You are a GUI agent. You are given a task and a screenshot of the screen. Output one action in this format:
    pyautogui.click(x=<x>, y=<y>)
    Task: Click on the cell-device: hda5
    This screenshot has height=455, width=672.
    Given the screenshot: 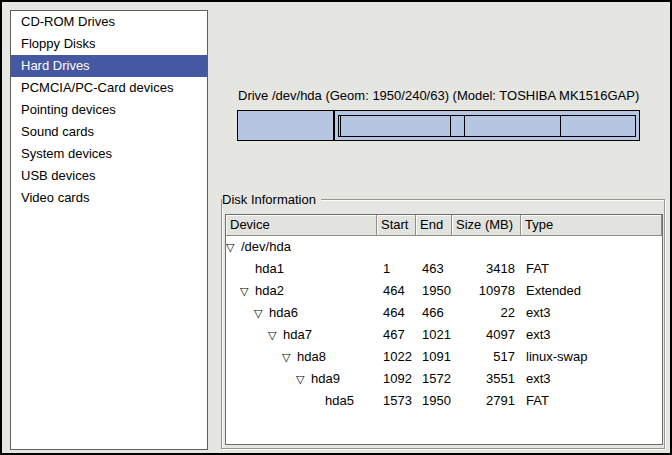 What is the action you would take?
    pyautogui.click(x=302, y=401)
    